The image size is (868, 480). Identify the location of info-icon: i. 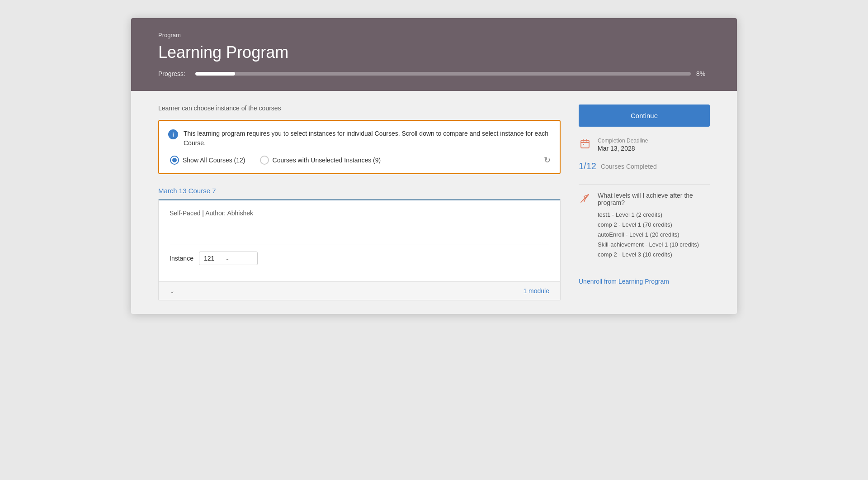
(173, 134).